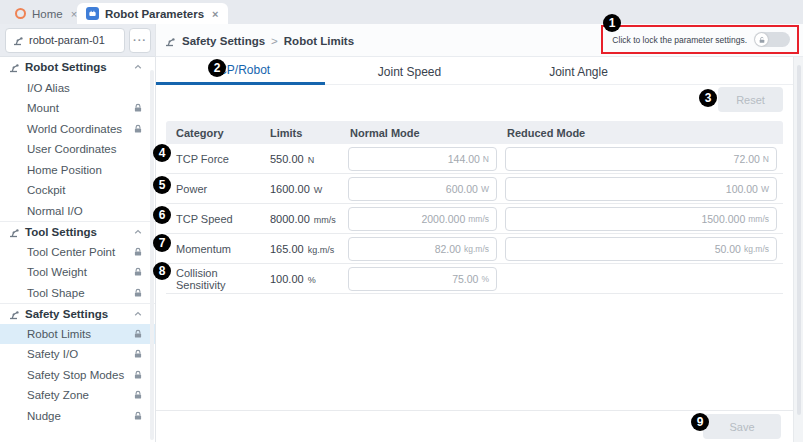 The width and height of the screenshot is (803, 442). What do you see at coordinates (78, 294) in the screenshot?
I see `sidebar-item-tool-shape: Tool Shape` at bounding box center [78, 294].